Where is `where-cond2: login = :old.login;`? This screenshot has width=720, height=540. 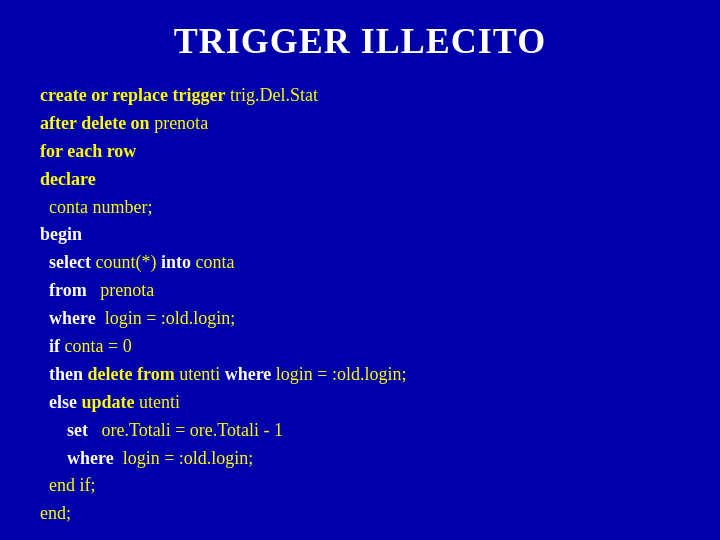 where-cond2: login = :old.login; is located at coordinates (338, 374).